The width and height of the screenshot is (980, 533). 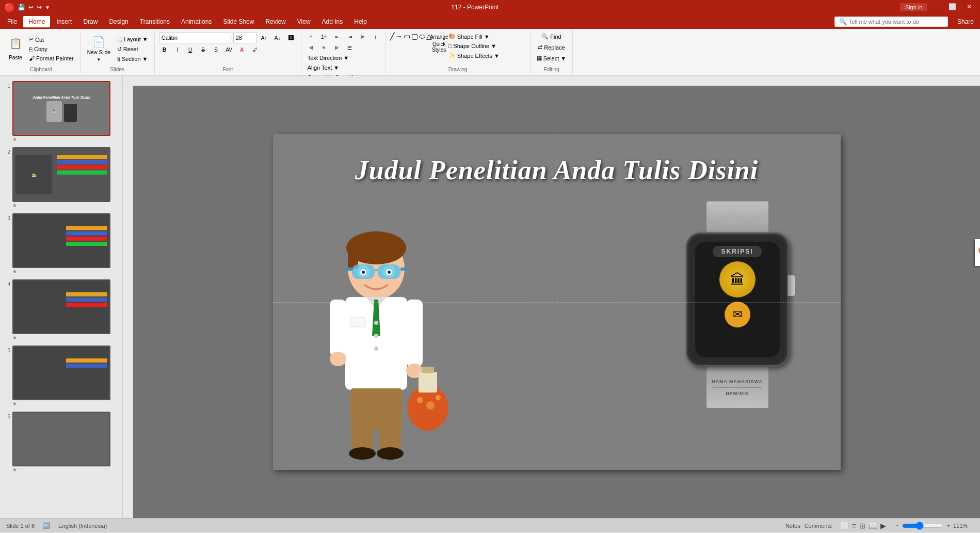 I want to click on find-button: 🔍 Find, so click(x=551, y=36).